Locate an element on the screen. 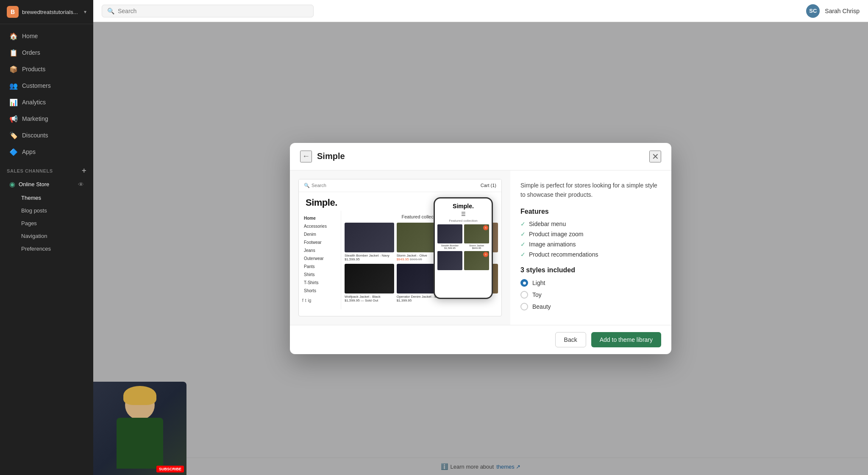  style-option-beauty: Beauty is located at coordinates (591, 307).